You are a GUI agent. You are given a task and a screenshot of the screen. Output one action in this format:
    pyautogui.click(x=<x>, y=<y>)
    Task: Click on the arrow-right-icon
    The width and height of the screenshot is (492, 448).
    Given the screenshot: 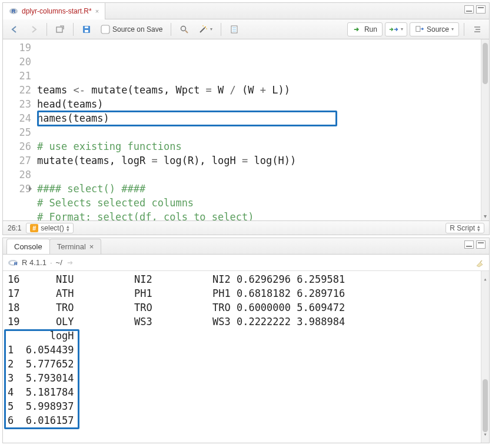 What is the action you would take?
    pyautogui.click(x=34, y=29)
    